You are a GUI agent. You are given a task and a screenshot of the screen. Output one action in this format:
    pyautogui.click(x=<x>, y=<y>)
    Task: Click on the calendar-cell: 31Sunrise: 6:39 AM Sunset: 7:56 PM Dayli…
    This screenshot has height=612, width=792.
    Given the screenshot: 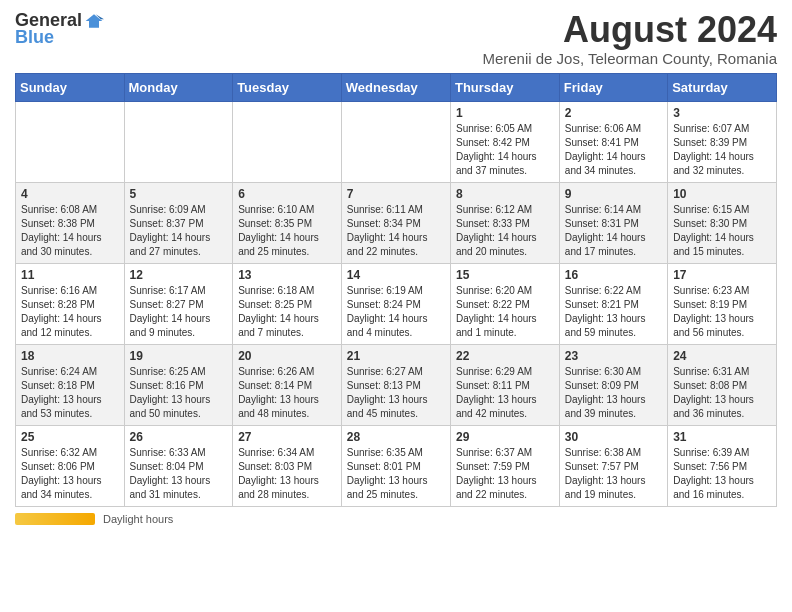 What is the action you would take?
    pyautogui.click(x=722, y=466)
    